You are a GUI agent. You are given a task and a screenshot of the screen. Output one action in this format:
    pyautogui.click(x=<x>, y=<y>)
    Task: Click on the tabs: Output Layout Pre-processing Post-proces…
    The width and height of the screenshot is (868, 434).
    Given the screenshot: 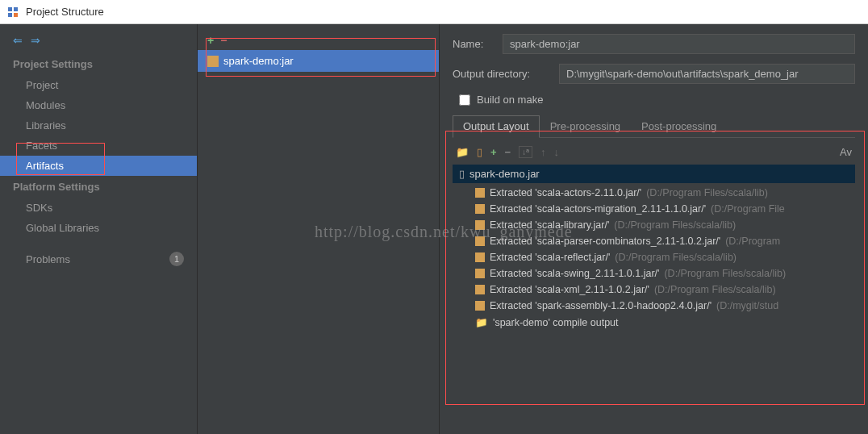 What is the action you would take?
    pyautogui.click(x=653, y=127)
    